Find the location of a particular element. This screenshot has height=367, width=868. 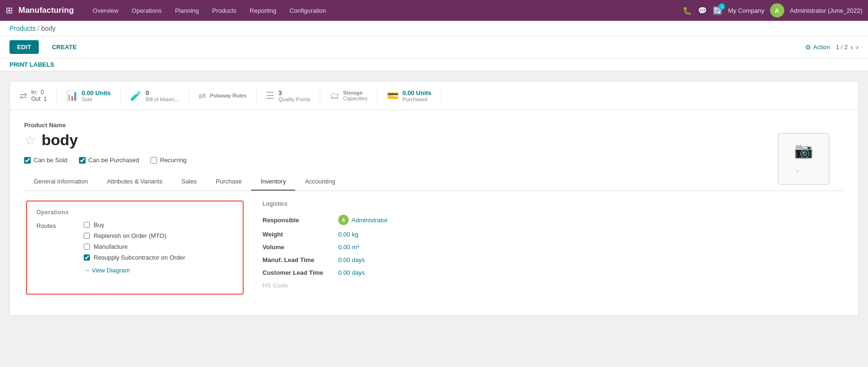

tab-sales: Sales is located at coordinates (189, 182).